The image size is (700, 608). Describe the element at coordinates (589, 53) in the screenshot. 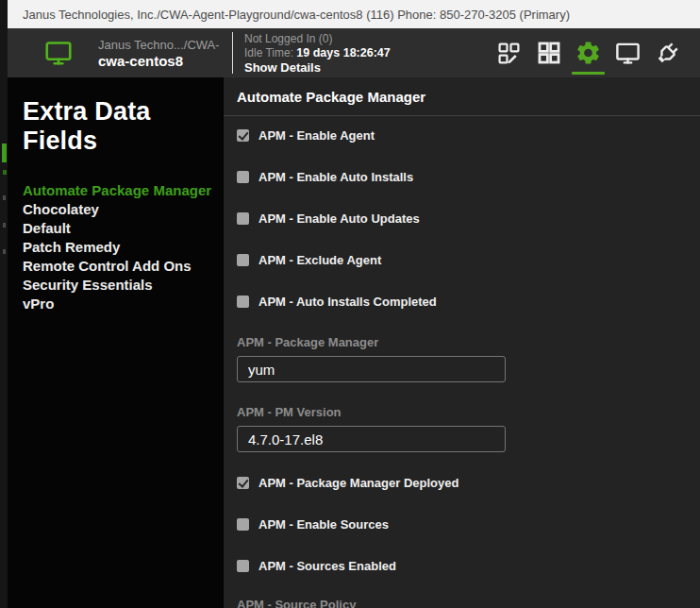

I see `settings-gear-icon` at that location.